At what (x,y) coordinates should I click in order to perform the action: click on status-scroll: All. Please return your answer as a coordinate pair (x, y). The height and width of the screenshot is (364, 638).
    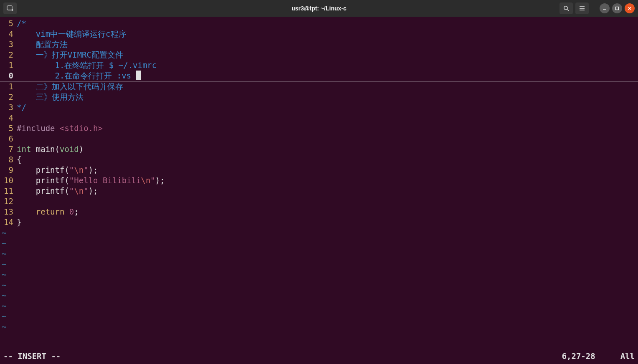
    Looking at the image, I should click on (628, 356).